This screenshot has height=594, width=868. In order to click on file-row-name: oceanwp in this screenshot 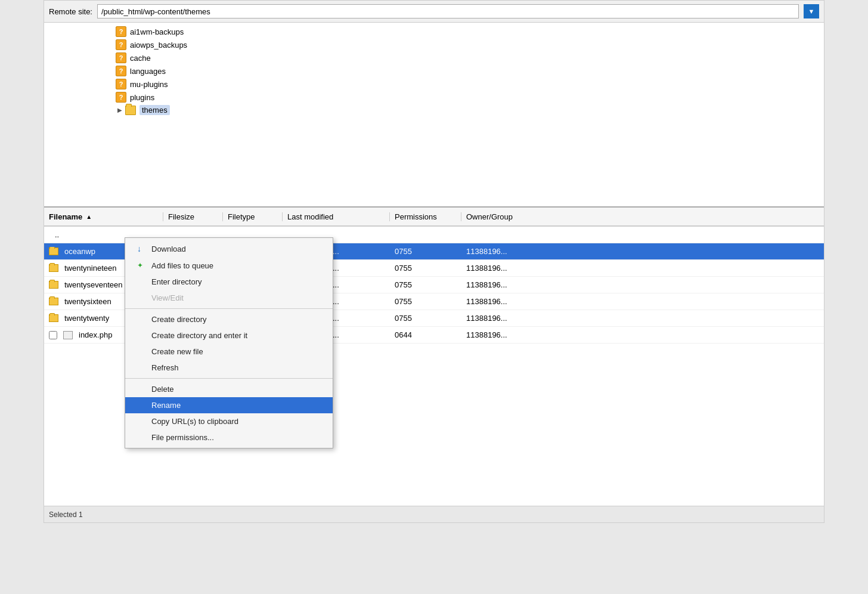, I will do `click(80, 252)`.